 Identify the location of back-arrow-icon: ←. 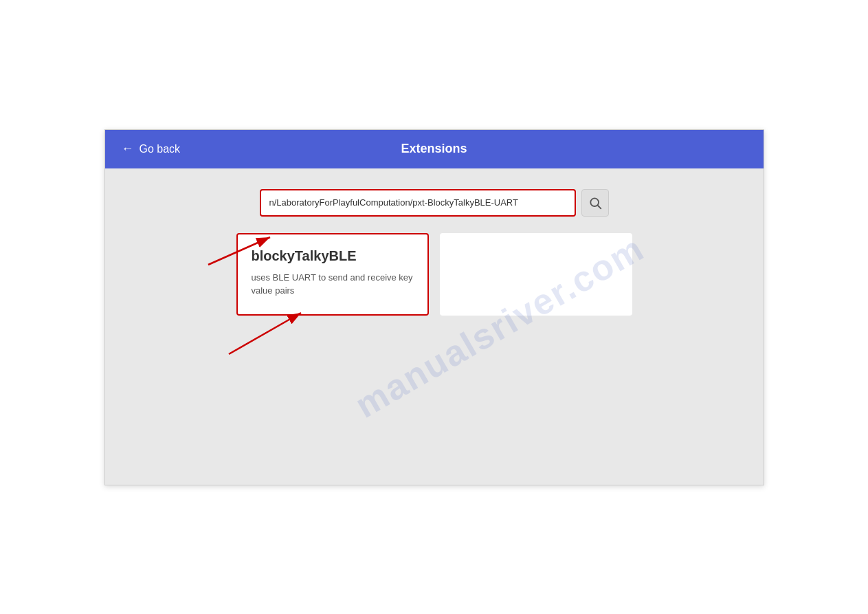
(128, 149).